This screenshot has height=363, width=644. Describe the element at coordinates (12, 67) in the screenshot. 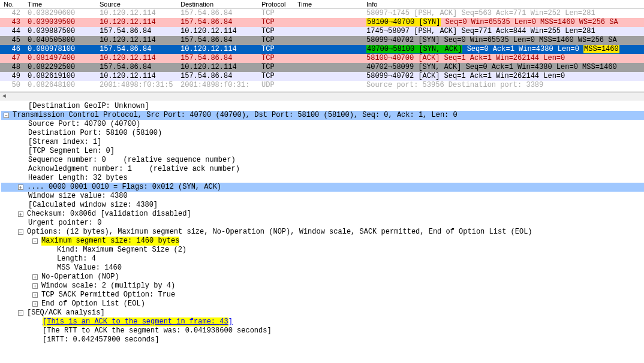

I see `cell: 48` at that location.